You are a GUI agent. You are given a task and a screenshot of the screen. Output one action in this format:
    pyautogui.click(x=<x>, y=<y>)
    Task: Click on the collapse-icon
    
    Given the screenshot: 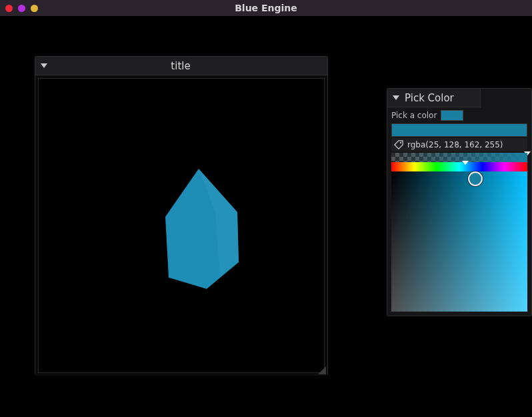 What is the action you would take?
    pyautogui.click(x=396, y=97)
    